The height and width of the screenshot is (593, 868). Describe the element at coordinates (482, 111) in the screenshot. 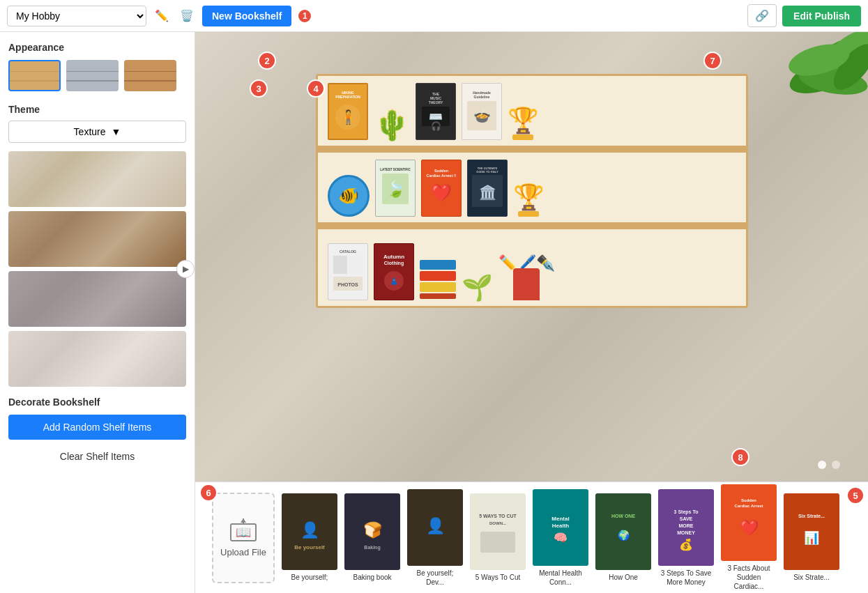

I see `book-handmade: Handmade Guideline 🍲` at that location.